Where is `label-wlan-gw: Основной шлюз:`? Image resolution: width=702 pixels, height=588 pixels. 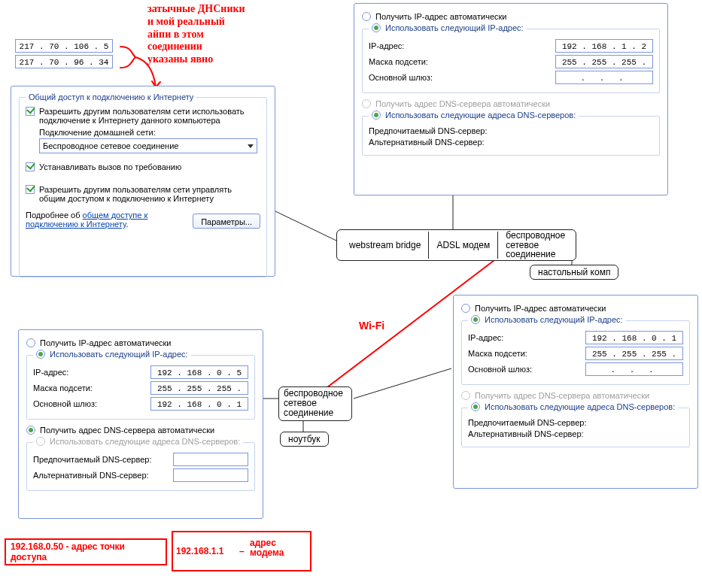 label-wlan-gw: Основной шлюз: is located at coordinates (527, 369).